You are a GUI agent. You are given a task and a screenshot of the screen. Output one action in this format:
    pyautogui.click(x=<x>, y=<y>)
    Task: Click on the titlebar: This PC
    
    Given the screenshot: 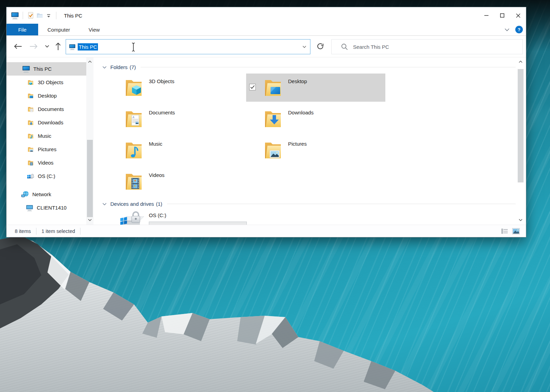 What is the action you would take?
    pyautogui.click(x=266, y=15)
    